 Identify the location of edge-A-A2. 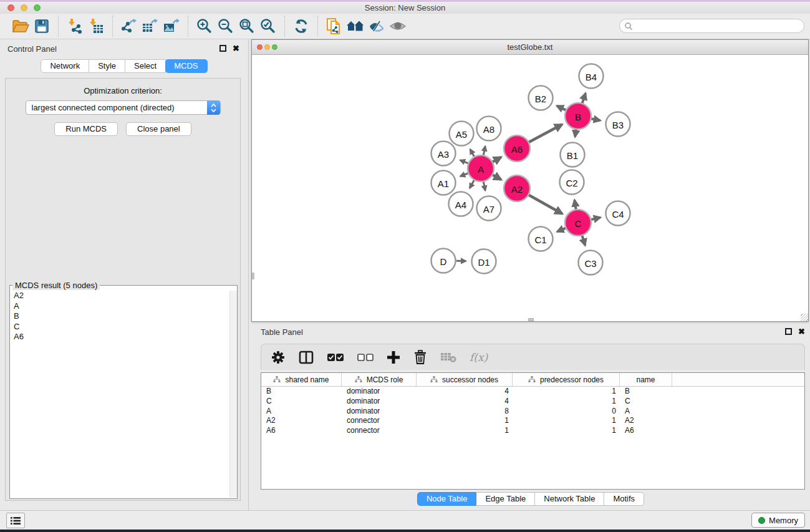
(496, 177).